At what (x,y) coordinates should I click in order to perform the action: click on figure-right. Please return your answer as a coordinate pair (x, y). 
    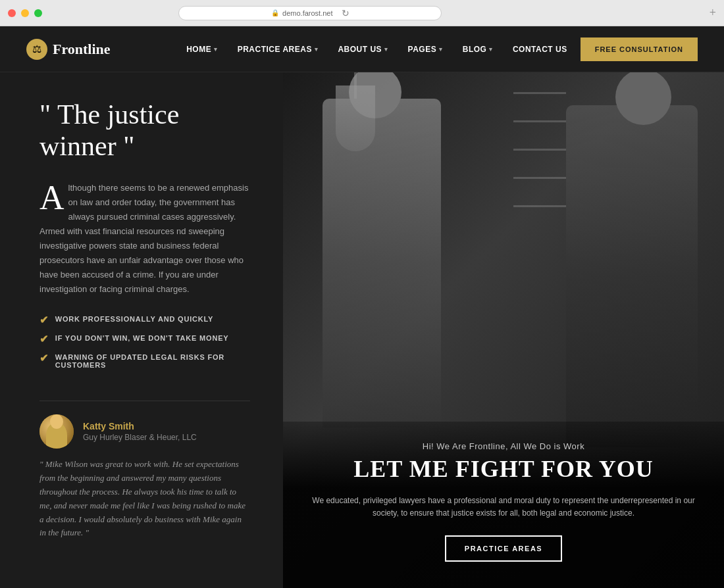
    Looking at the image, I should click on (632, 276).